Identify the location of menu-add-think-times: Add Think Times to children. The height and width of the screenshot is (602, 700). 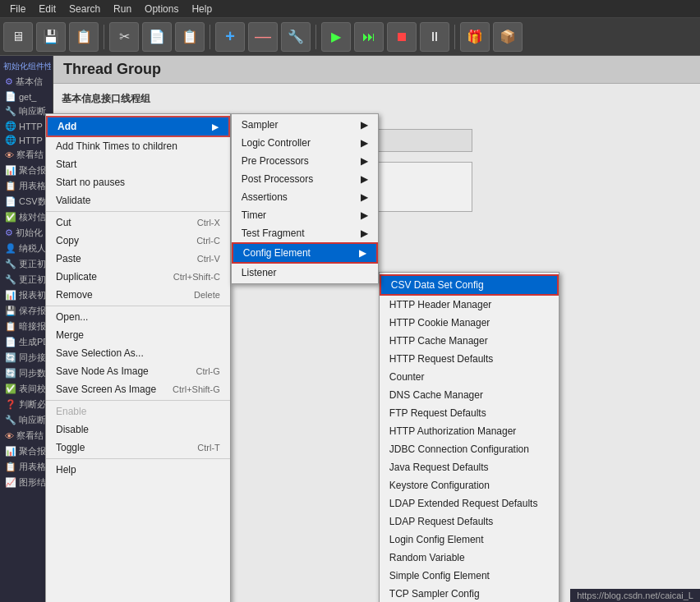
(138, 146).